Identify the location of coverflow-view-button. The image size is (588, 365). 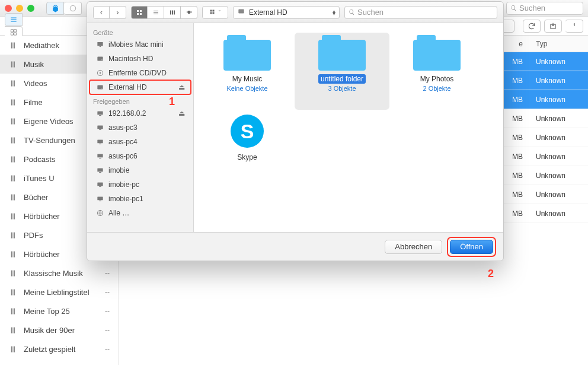
(189, 12).